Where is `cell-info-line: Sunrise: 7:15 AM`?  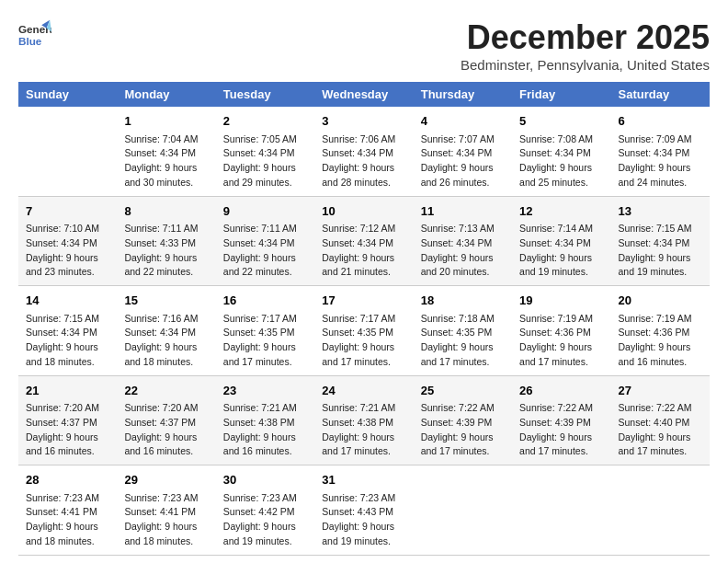 cell-info-line: Sunrise: 7:15 AM is located at coordinates (68, 319).